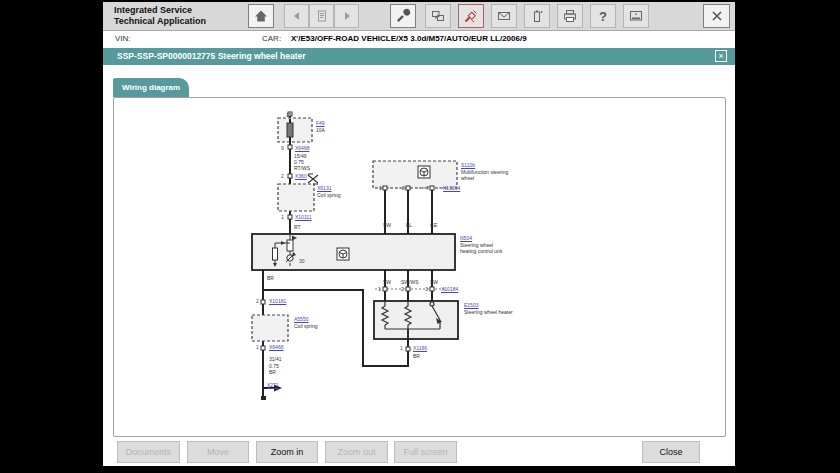 This screenshot has height=473, width=840. What do you see at coordinates (537, 16) in the screenshot?
I see `battery-icon` at bounding box center [537, 16].